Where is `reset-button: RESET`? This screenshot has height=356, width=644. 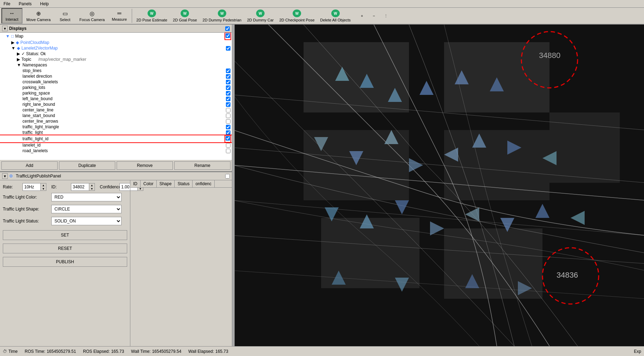
reset-button: RESET is located at coordinates (65, 248).